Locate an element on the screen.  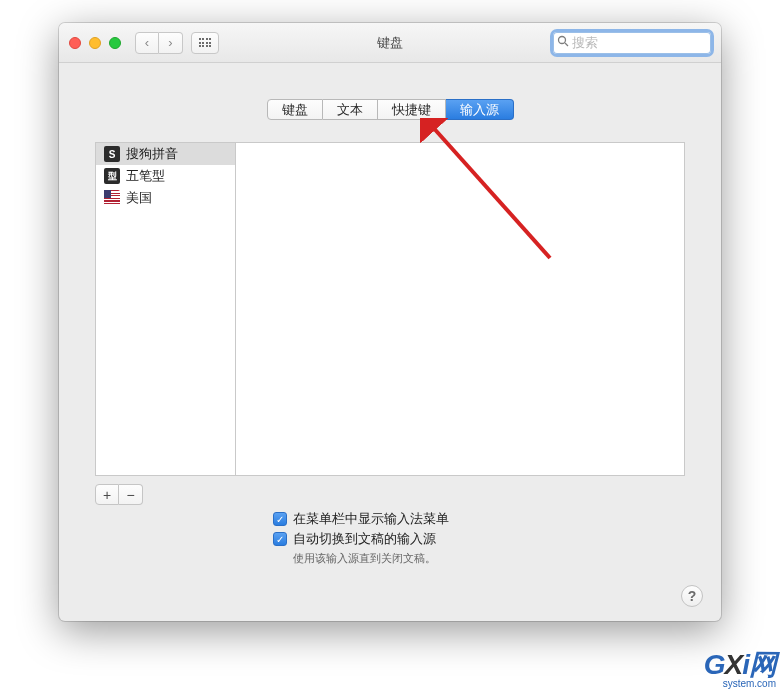
list-item: 型 五笔型 is located at coordinates (166, 176).